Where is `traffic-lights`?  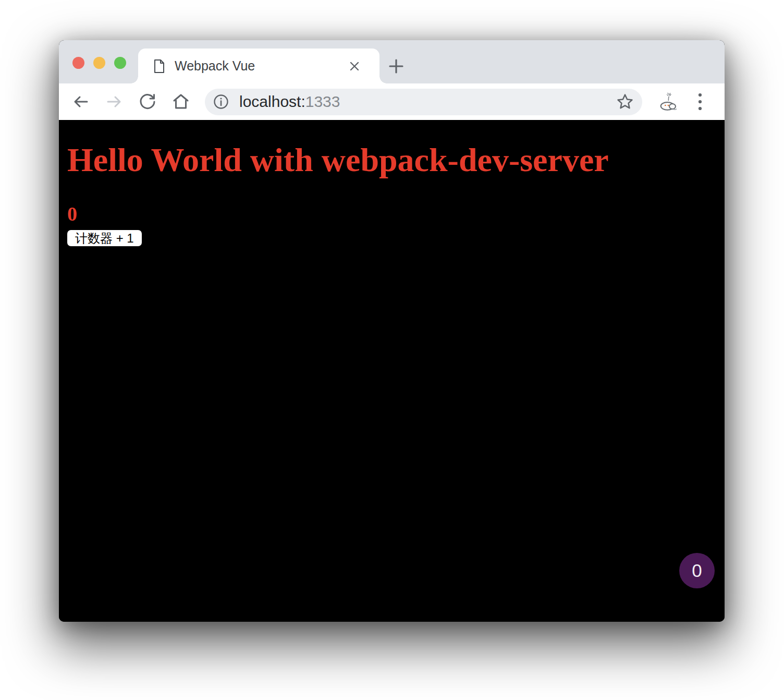
traffic-lights is located at coordinates (99, 63).